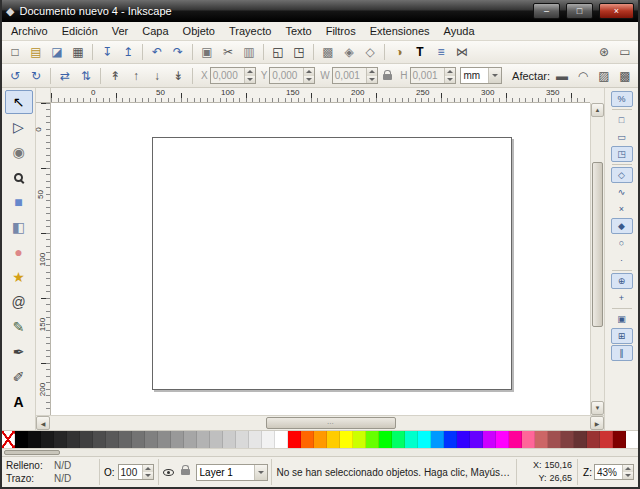  I want to click on xml-editor-button: ⋈, so click(462, 52).